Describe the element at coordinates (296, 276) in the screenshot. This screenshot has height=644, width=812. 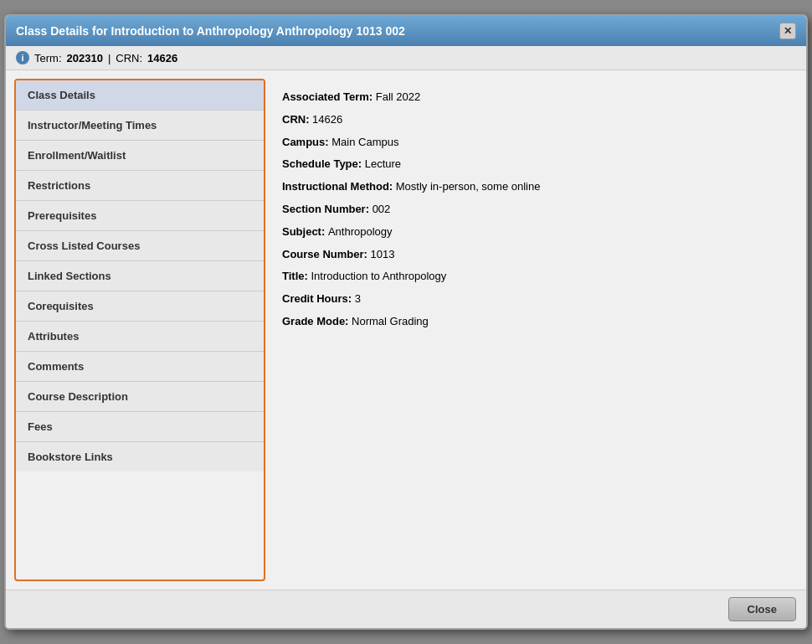
I see `detail-label: Title:` at that location.